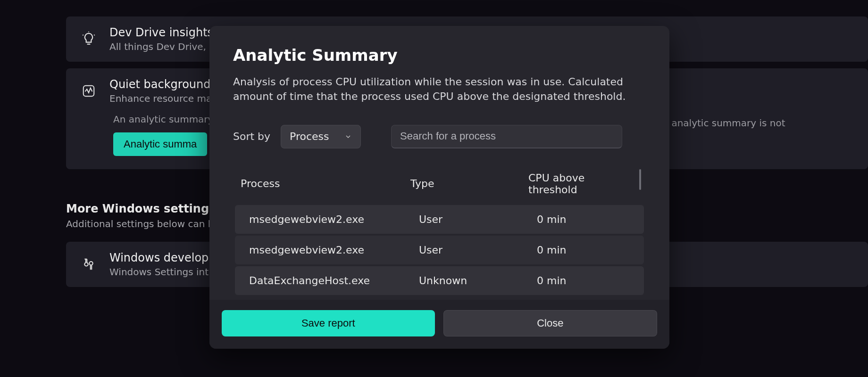 Image resolution: width=868 pixels, height=377 pixels. I want to click on sort-by-value: Process, so click(309, 137).